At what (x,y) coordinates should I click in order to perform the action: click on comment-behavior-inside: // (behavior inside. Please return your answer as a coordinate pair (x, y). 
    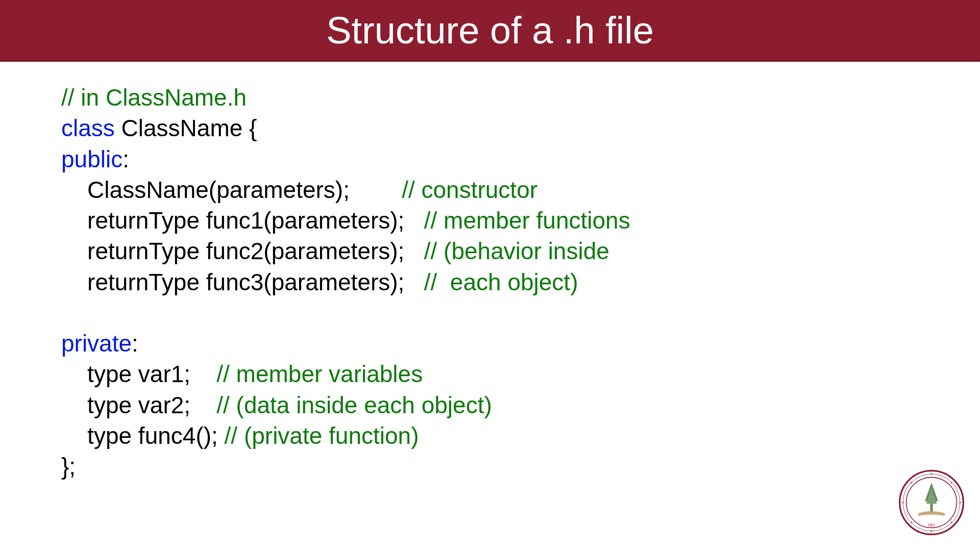
    Looking at the image, I should click on (517, 251).